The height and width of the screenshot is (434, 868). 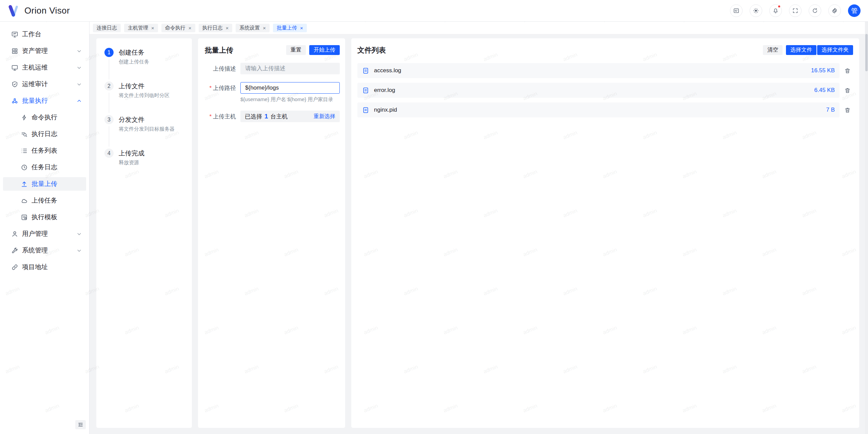 What do you see at coordinates (141, 28) in the screenshot?
I see `tab-host-mgmt: 主机管理 ×` at bounding box center [141, 28].